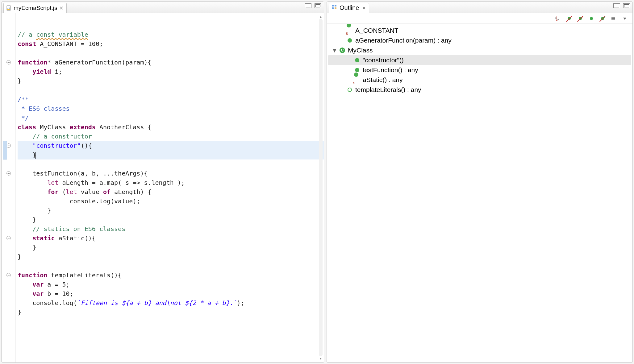 This screenshot has height=364, width=634. Describe the element at coordinates (614, 19) in the screenshot. I see `collapse-all-button` at that location.